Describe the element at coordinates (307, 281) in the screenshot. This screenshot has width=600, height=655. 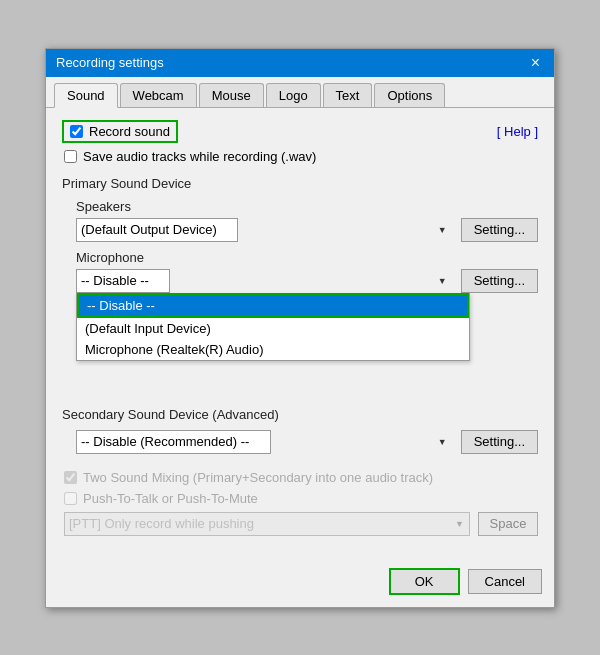
I see `microphone-section: -- Disable -- Setting... -- Disable -- (…` at that location.